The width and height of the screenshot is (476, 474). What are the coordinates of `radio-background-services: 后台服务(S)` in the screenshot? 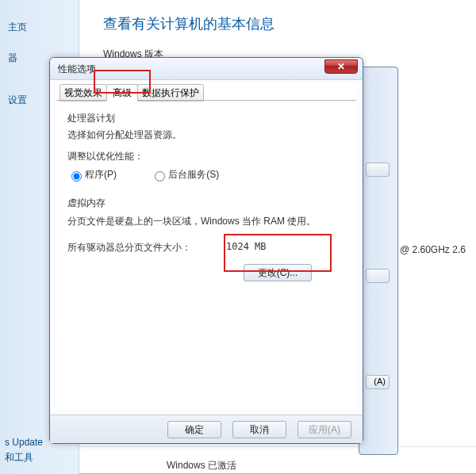 It's located at (185, 174).